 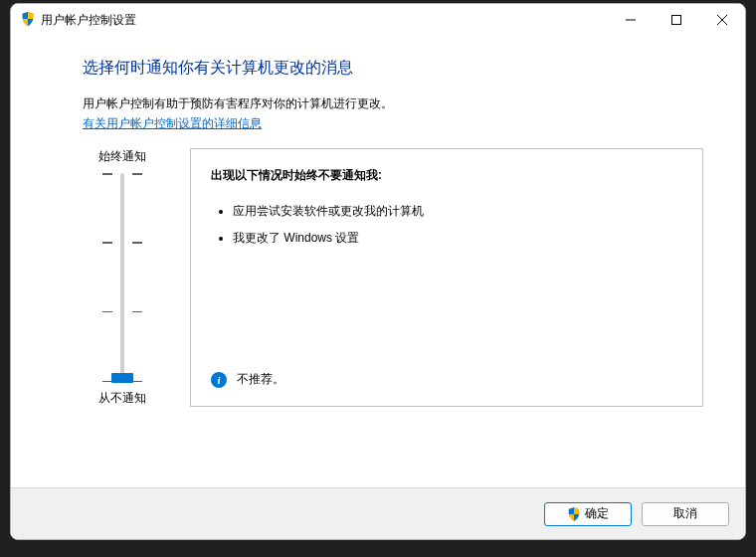 I want to click on page-heading: 选择何时通知你有关计算机更改的消息, so click(x=393, y=68).